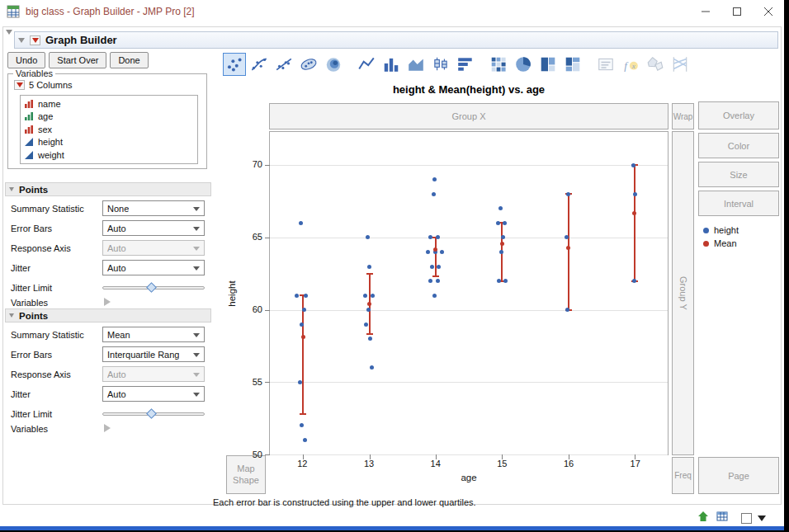 This screenshot has width=789, height=532. I want to click on done-button: Done, so click(129, 60).